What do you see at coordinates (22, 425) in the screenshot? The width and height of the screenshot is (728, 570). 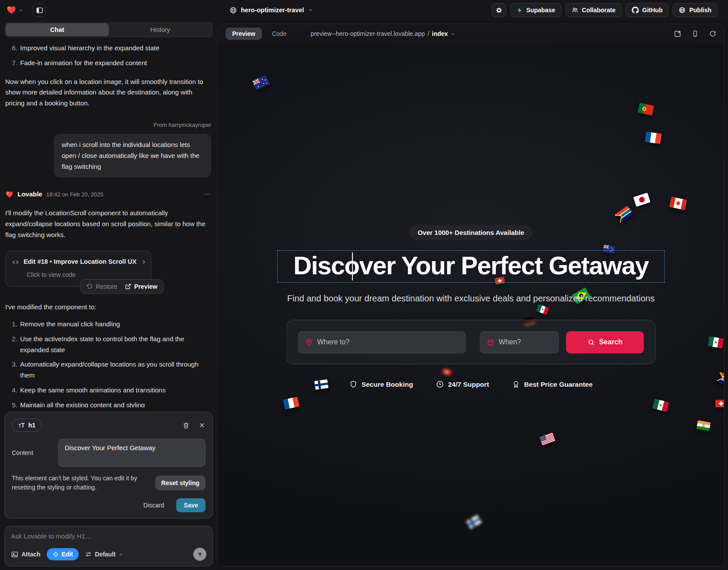 I see `typography-icon: TT` at bounding box center [22, 425].